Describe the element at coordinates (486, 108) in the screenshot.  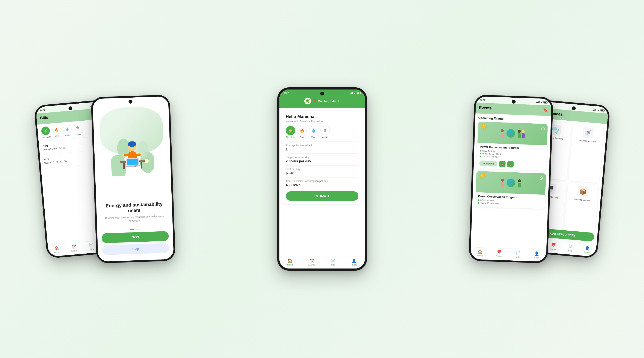
I see `events-title: Events` at that location.